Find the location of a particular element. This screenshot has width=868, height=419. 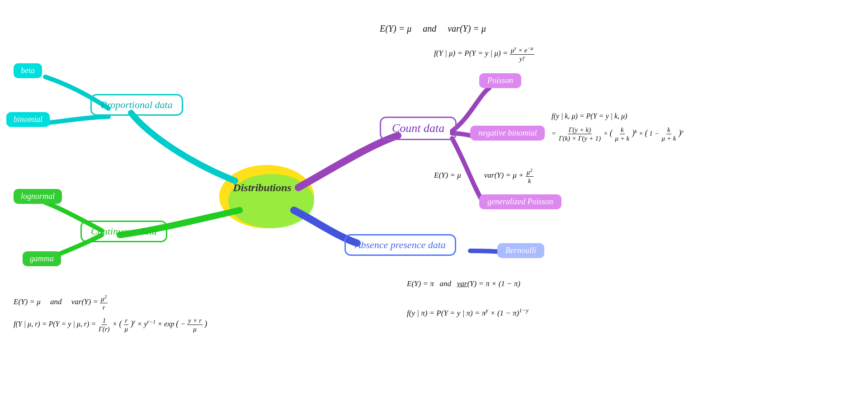

binomial-label: binomial is located at coordinates (28, 119).